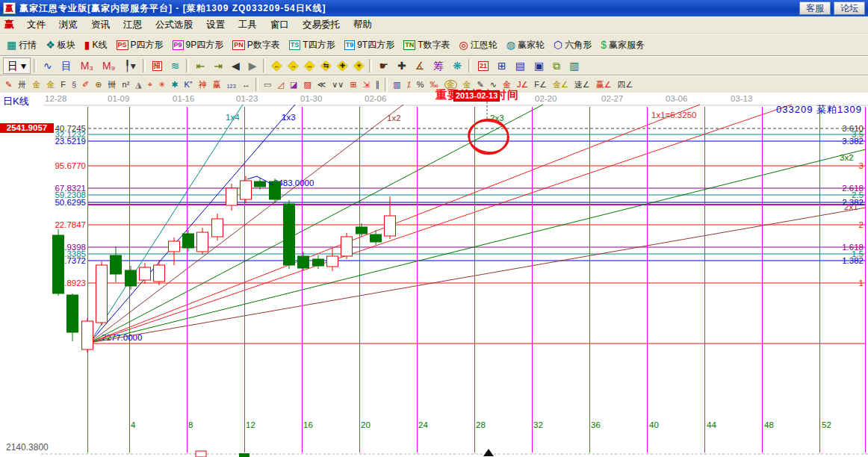  Describe the element at coordinates (541, 85) in the screenshot. I see `f-angle-tool: F∠` at that location.